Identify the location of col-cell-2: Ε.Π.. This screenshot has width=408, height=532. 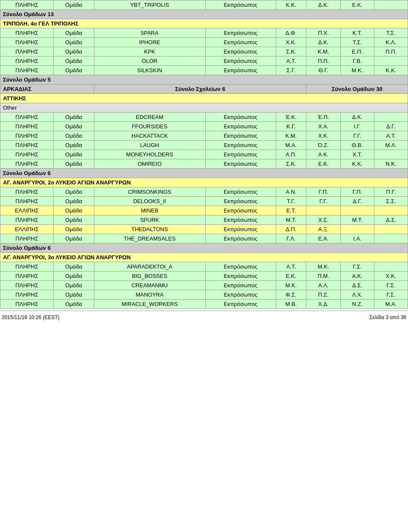
(357, 52).